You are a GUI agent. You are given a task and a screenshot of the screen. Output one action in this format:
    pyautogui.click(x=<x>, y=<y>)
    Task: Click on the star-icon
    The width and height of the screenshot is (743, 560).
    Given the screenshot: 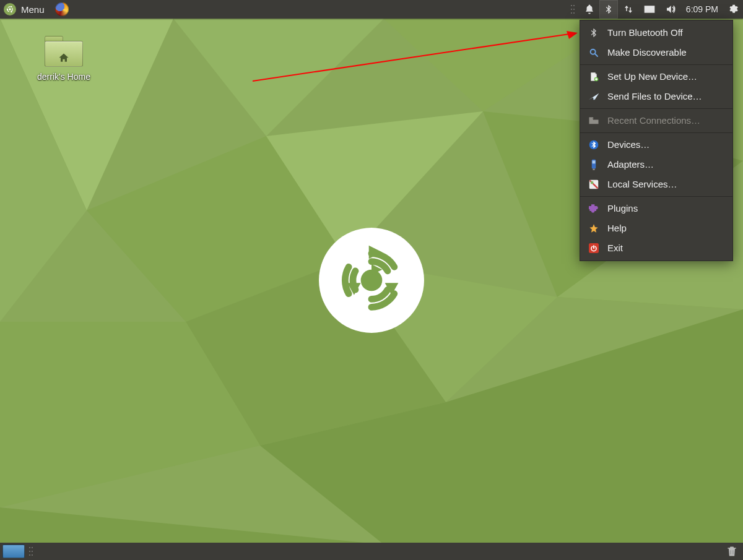 What is the action you would take?
    pyautogui.click(x=594, y=228)
    